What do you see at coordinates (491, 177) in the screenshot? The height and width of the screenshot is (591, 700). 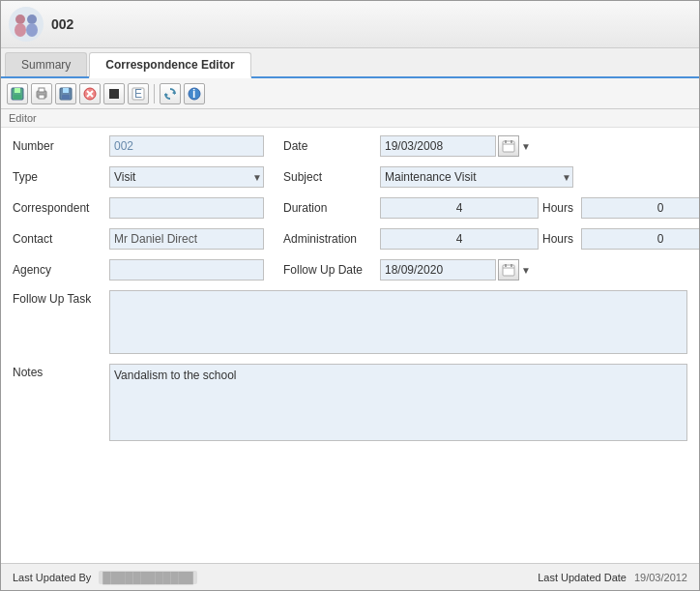 I see `subject-row: Subject Maintenance Visit Complaint Enqu…` at bounding box center [491, 177].